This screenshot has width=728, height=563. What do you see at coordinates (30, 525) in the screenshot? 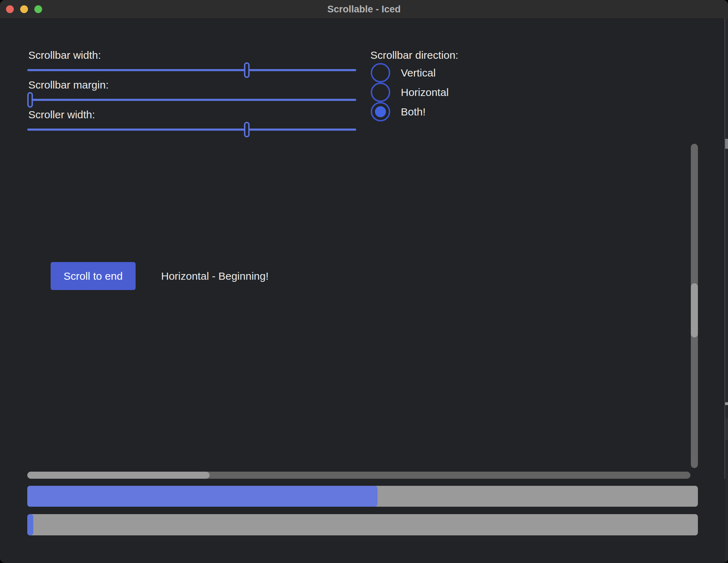
I see `vertical-progress-fill` at bounding box center [30, 525].